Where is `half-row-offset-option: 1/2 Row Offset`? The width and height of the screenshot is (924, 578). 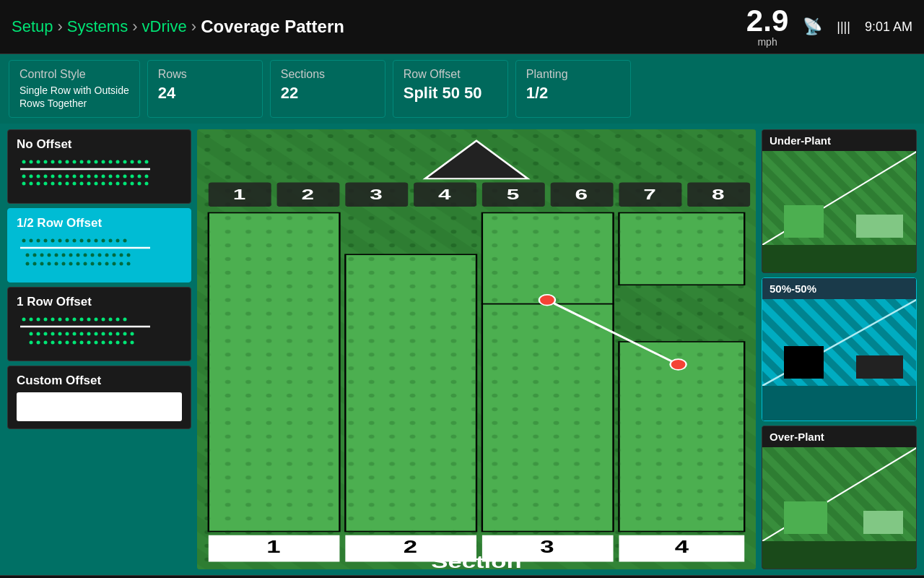 half-row-offset-option: 1/2 Row Offset is located at coordinates (100, 246).